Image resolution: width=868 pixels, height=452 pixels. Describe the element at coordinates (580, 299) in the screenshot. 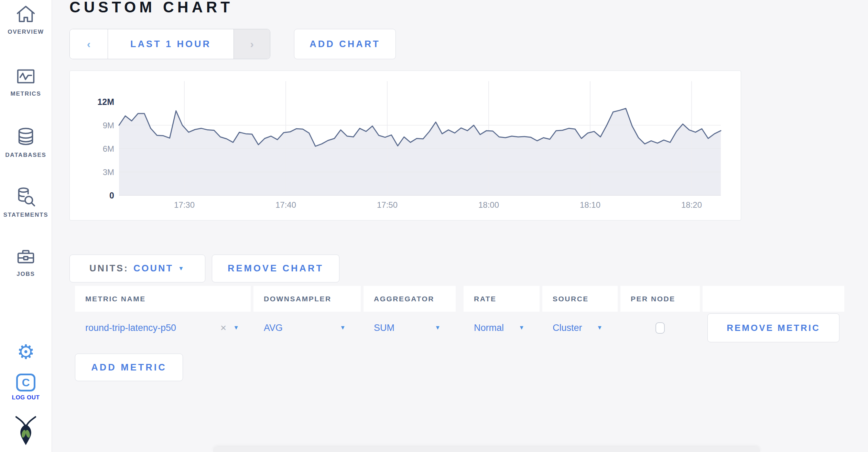

I see `column-header-source: SOURCE` at that location.